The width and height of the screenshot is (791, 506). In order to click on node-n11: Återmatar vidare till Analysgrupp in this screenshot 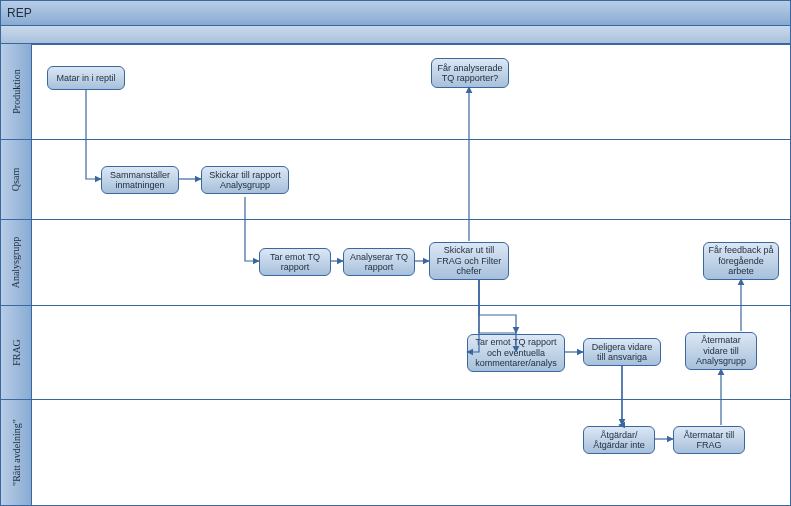, I will do `click(721, 351)`.